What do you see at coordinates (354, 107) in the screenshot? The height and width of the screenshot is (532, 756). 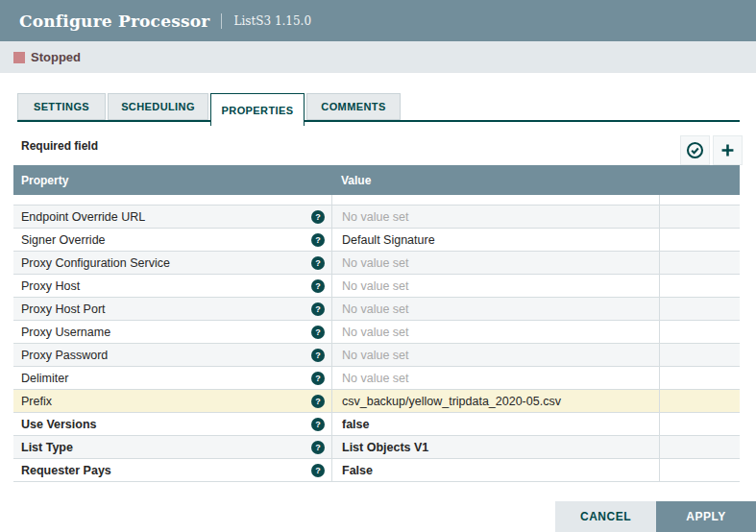 I see `tab-comments: COMMENTS` at bounding box center [354, 107].